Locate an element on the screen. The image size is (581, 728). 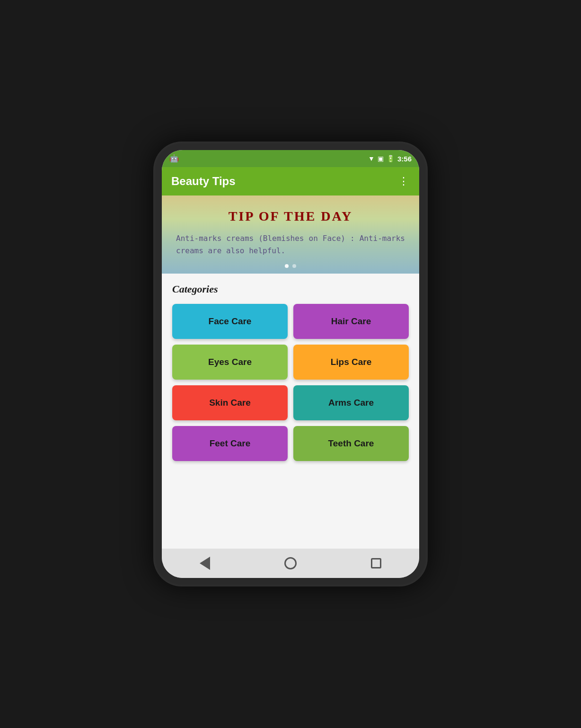
lips-care-button: Lips Care is located at coordinates (351, 362).